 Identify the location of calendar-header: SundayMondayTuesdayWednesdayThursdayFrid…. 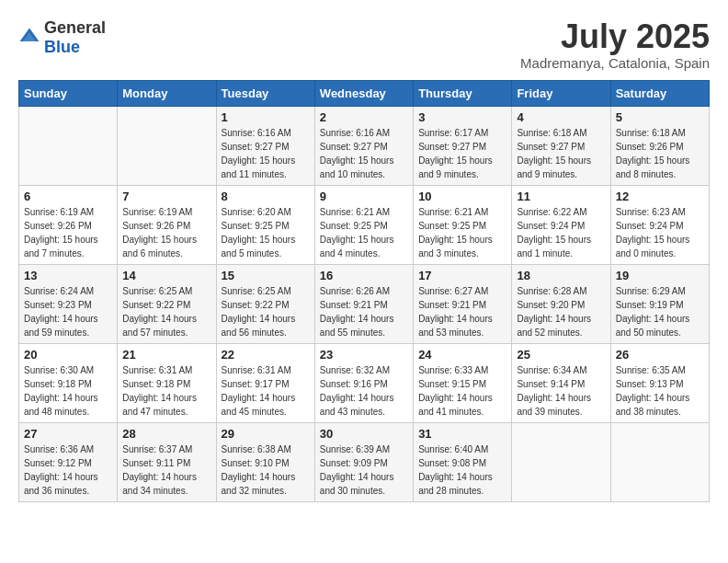
(364, 93).